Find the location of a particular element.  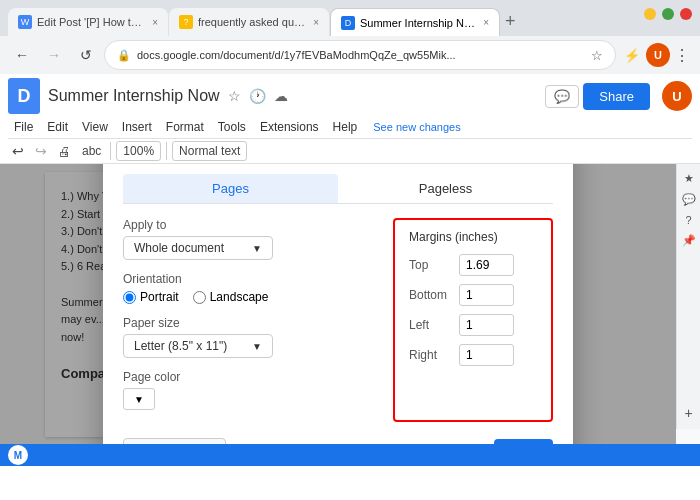

margin-top-label: Top is located at coordinates (434, 265).